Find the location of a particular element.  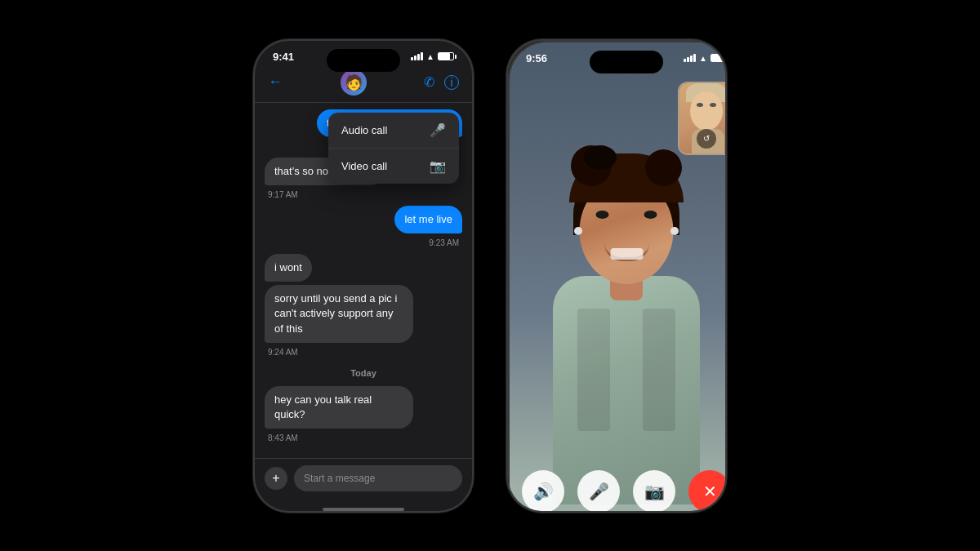

chat-input-area: + Start a message is located at coordinates (363, 483).